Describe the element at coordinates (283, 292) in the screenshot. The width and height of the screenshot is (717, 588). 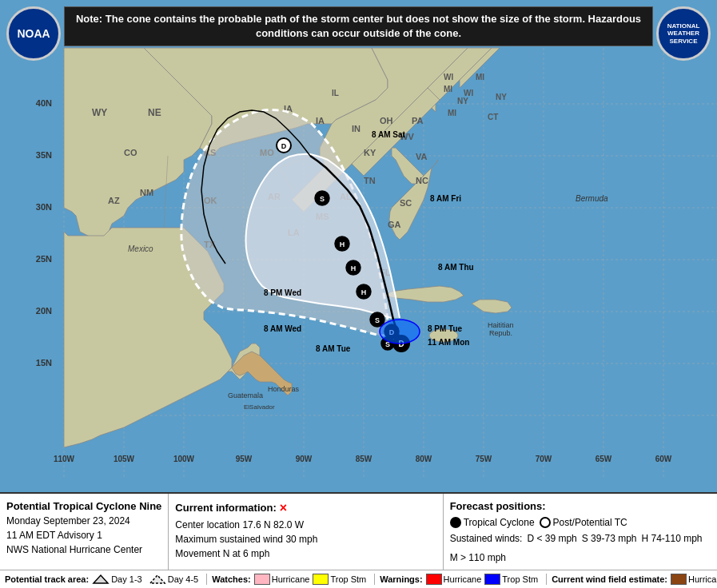
I see `svg-text: 8 PM Wed` at that location.